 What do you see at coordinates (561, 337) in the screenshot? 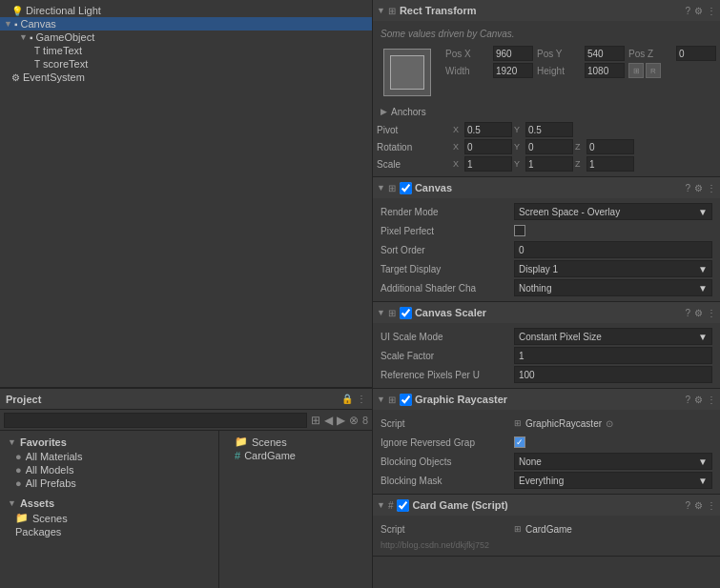
I see `ui-scale-mode-value: Constant Pixel Size` at bounding box center [561, 337].